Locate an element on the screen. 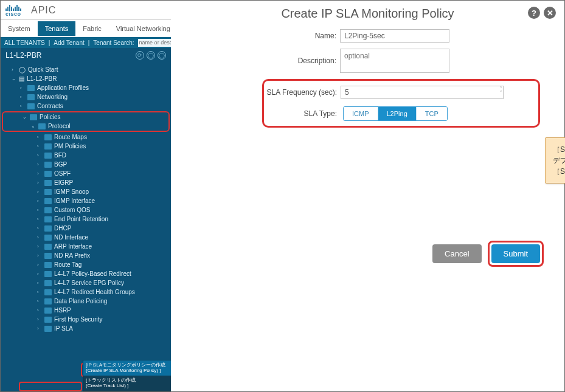 This screenshot has width=565, height=392. tree-item: › Route Tag is located at coordinates (86, 265).